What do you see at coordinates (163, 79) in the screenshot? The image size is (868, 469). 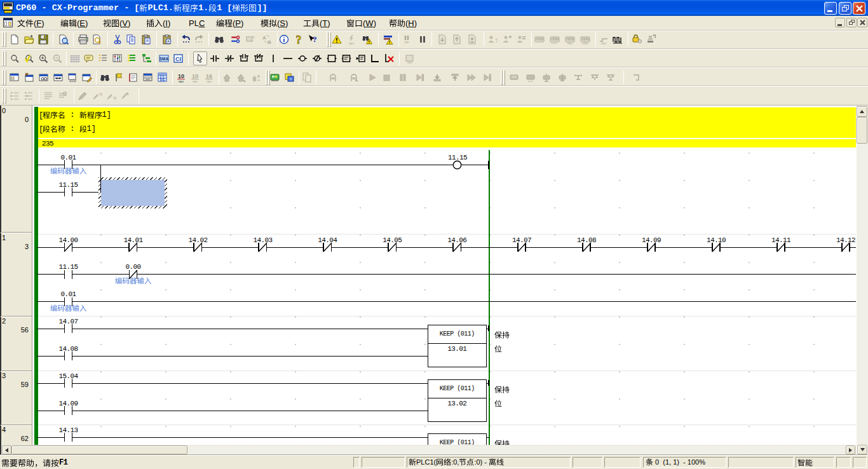 I see `svg-text: 002` at bounding box center [163, 79].